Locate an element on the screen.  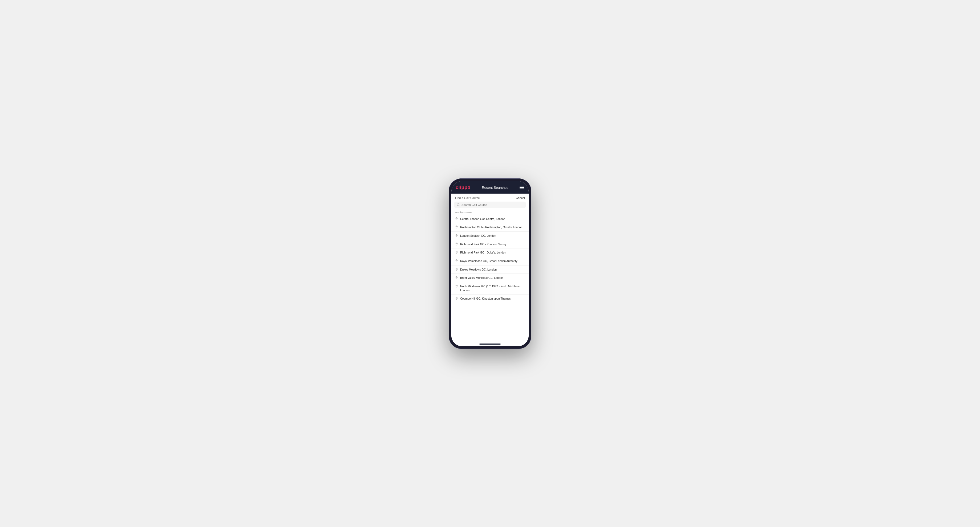
list-item: London Scottish GC, London is located at coordinates (490, 236).